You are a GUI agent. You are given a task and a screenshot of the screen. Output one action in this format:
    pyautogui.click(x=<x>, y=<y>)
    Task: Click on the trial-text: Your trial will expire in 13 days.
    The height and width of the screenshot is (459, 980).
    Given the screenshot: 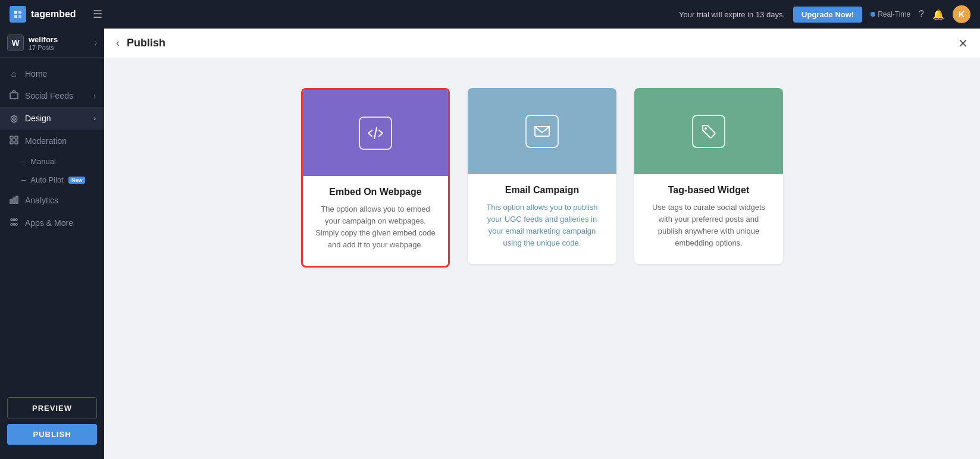 What is the action you would take?
    pyautogui.click(x=732, y=14)
    